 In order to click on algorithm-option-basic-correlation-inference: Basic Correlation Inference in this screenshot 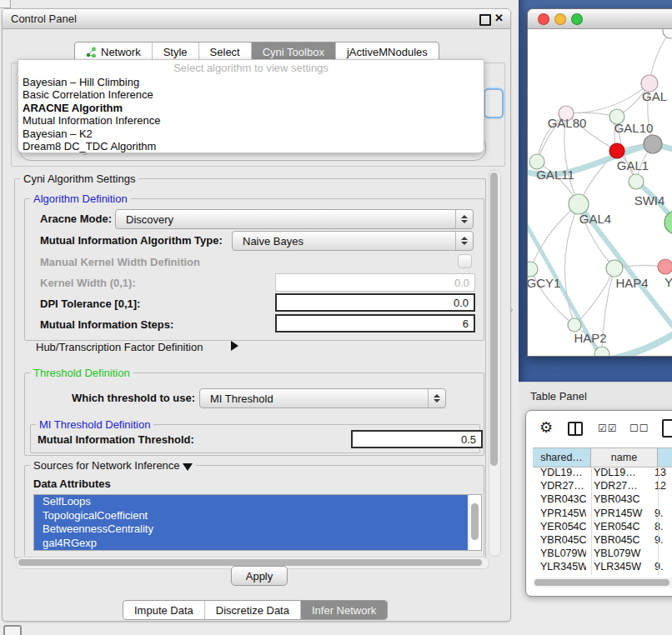, I will do `click(251, 95)`.